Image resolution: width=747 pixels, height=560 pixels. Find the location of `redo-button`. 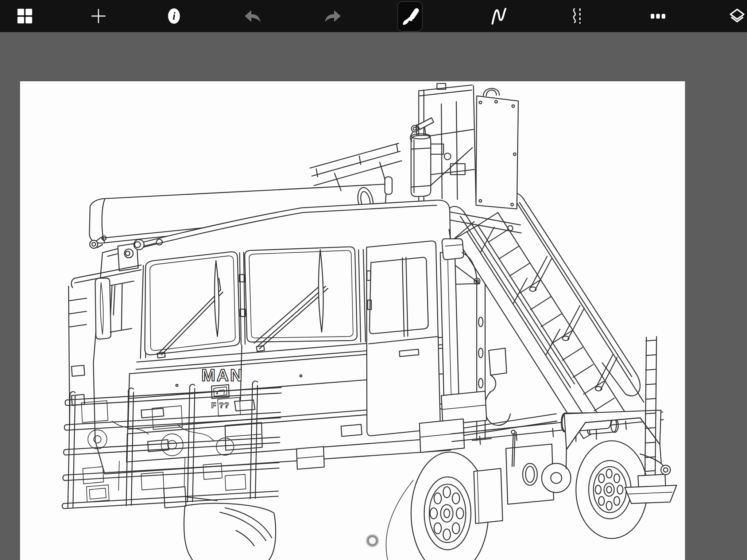

redo-button is located at coordinates (333, 16).